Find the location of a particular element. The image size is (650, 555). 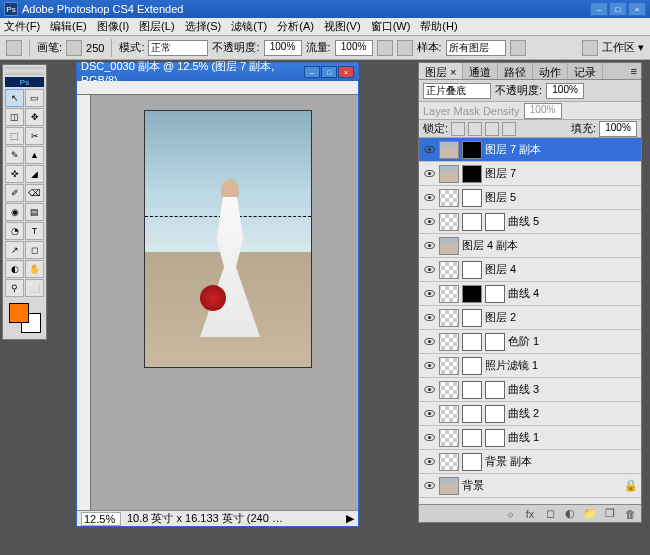

menu-item-6: 分析(A) is located at coordinates (296, 26).